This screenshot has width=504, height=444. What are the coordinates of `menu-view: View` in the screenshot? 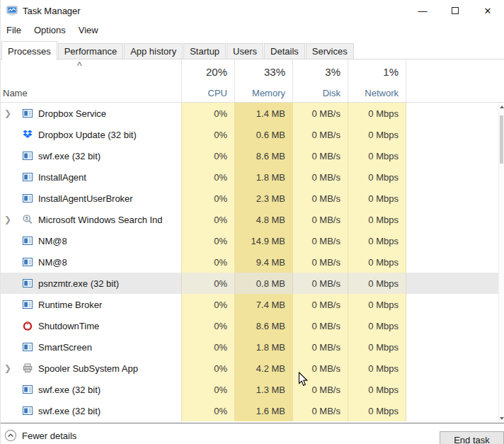 It's located at (88, 30).